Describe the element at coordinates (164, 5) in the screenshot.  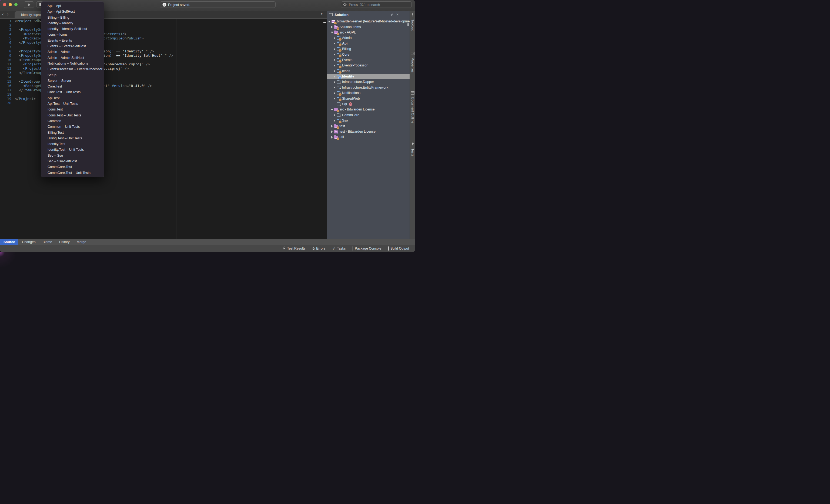
I see `check-circle-icon` at that location.